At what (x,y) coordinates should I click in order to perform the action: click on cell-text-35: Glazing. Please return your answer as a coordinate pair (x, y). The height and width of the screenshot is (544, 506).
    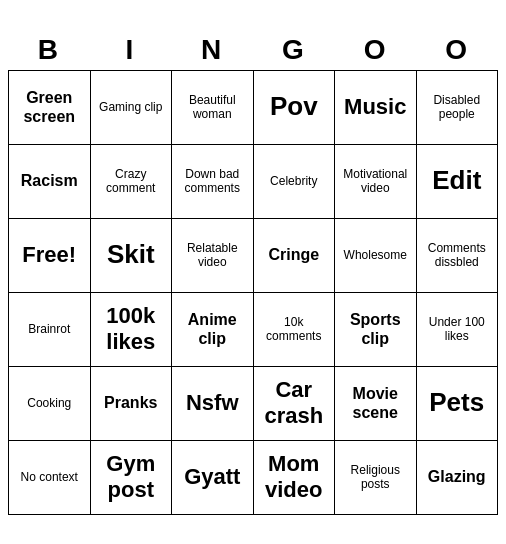
    Looking at the image, I should click on (457, 476).